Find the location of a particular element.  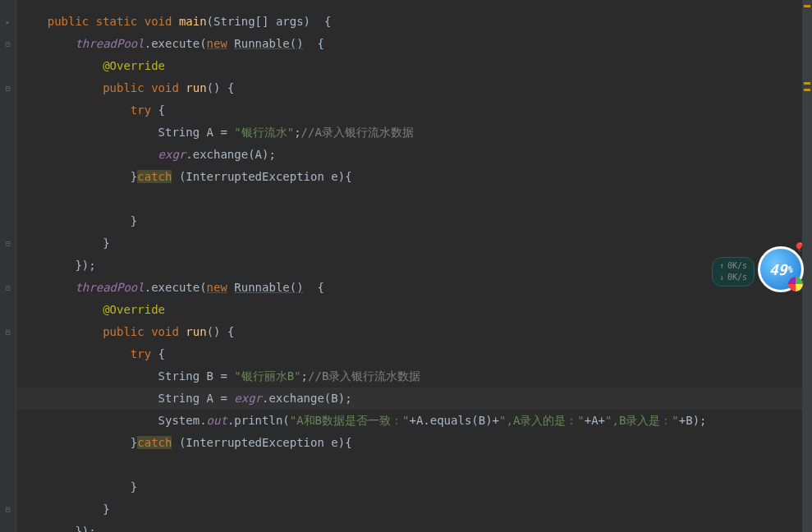

badge-pct: % is located at coordinates (790, 269).